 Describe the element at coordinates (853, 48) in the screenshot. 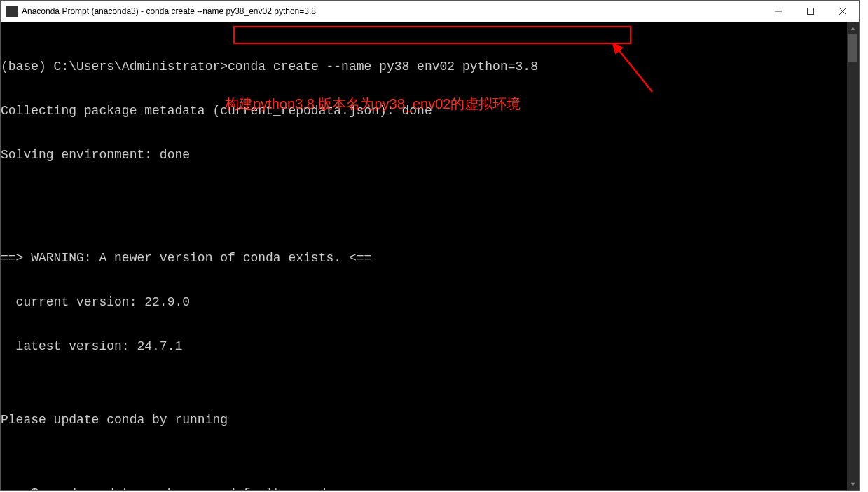

I see `scroll-thumb` at that location.